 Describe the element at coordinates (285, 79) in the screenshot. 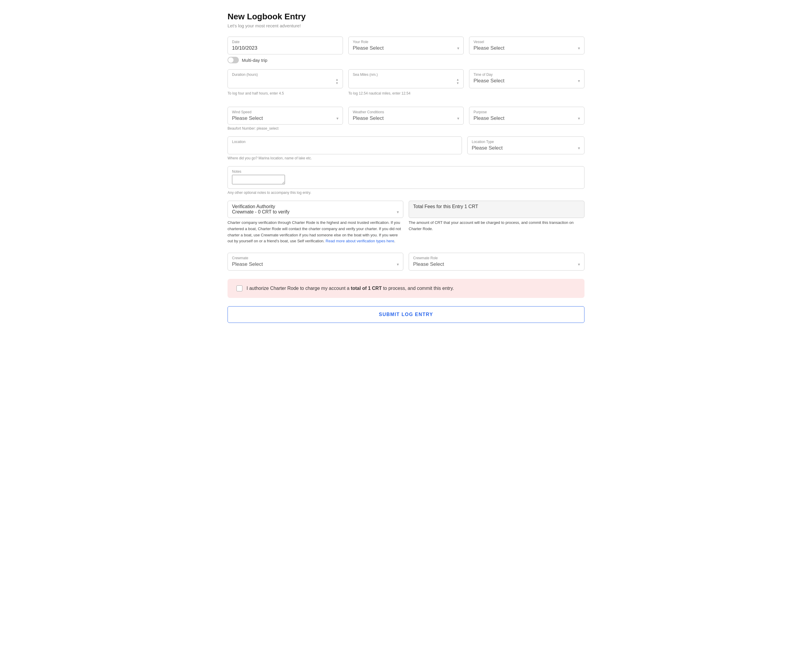

I see `duration-field: Duration (hours) ▲ ▼` at that location.